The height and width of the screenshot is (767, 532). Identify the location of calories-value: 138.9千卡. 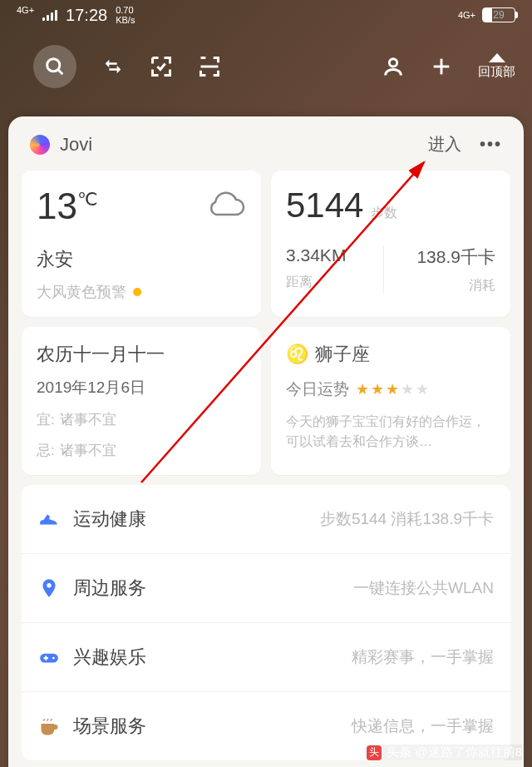
(447, 257).